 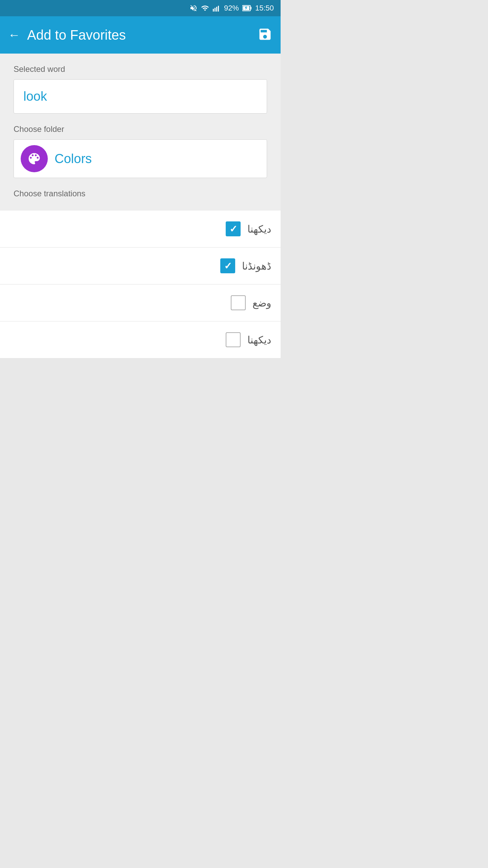 What do you see at coordinates (34, 159) in the screenshot?
I see `folder-icon-circle` at bounding box center [34, 159].